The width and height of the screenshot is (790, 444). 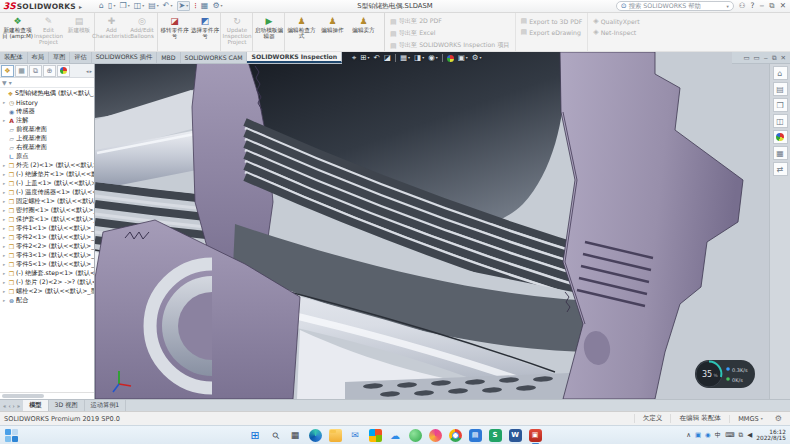 I want to click on edge-browser, so click(x=316, y=436).